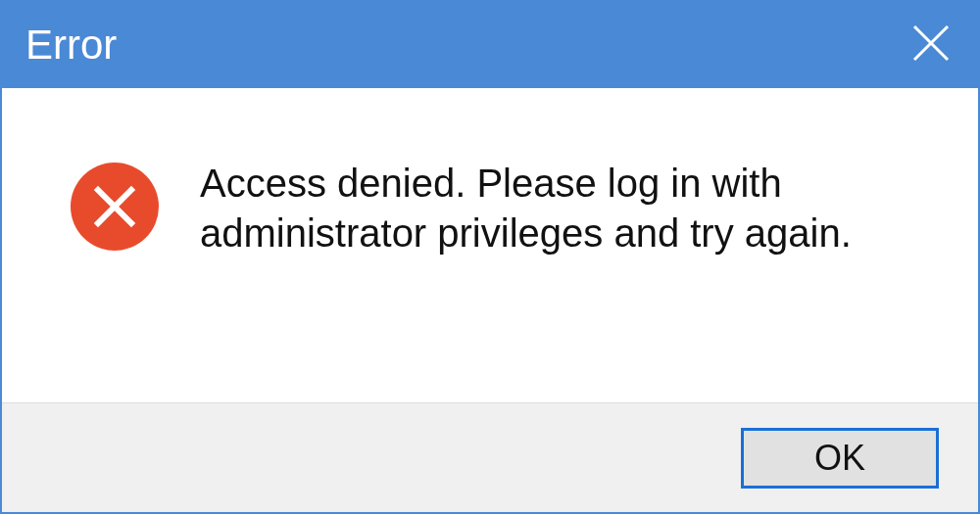 The height and width of the screenshot is (514, 980). Describe the element at coordinates (115, 207) in the screenshot. I see `error-icon` at that location.